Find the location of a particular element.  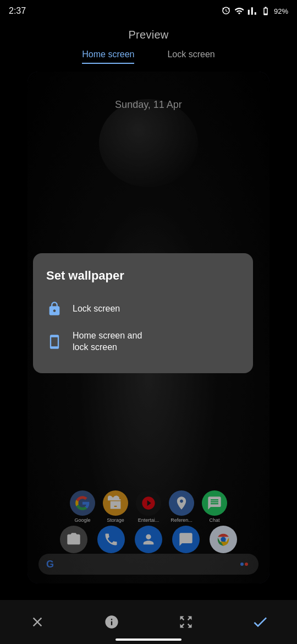

battery-percent: 92% is located at coordinates (281, 11).